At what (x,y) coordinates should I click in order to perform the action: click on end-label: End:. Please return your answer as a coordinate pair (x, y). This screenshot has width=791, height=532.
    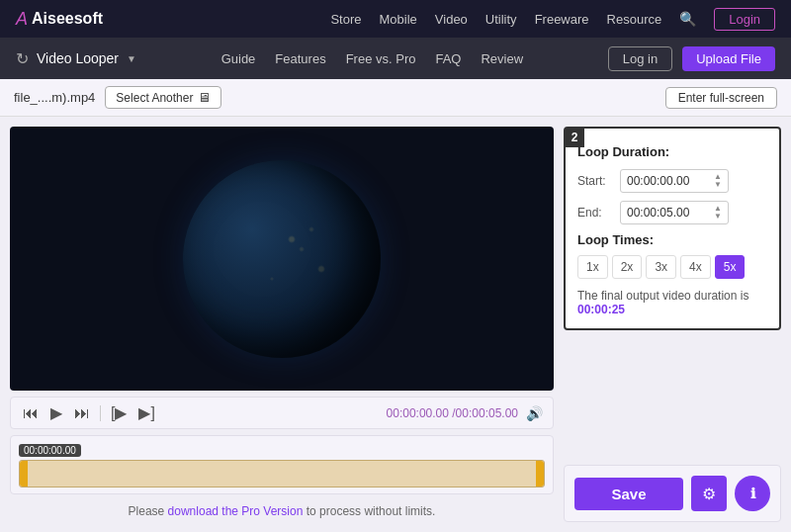
    Looking at the image, I should click on (595, 213).